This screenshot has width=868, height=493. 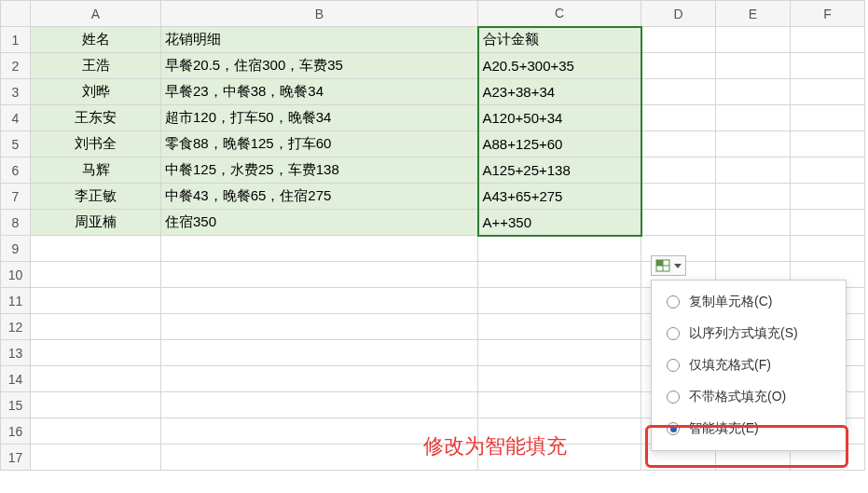 I want to click on row-header: 10, so click(x=16, y=275).